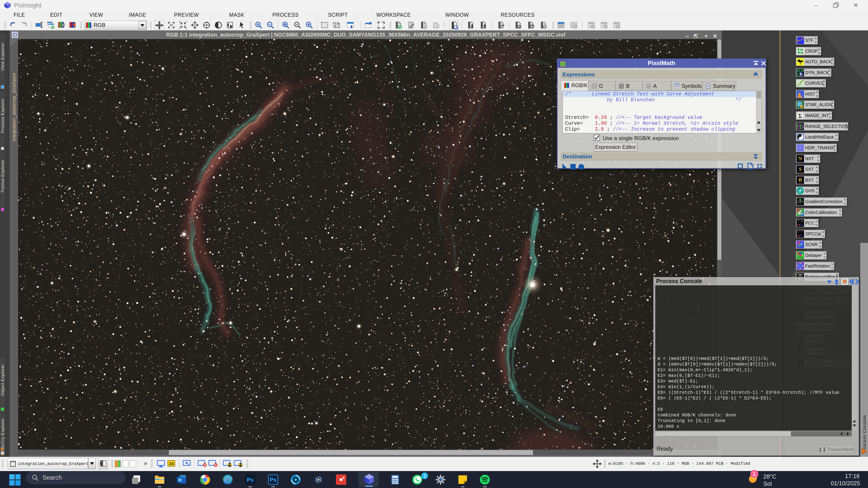 This screenshot has height=488, width=868. What do you see at coordinates (800, 172) in the screenshot?
I see `svg-text: STAR` at bounding box center [800, 172].